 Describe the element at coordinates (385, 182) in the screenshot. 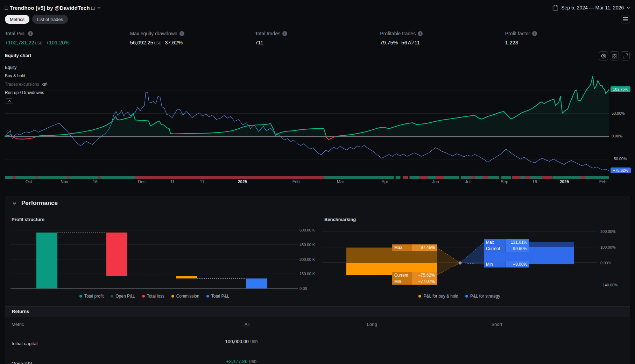

I see `equity-x-tick: Apr` at that location.